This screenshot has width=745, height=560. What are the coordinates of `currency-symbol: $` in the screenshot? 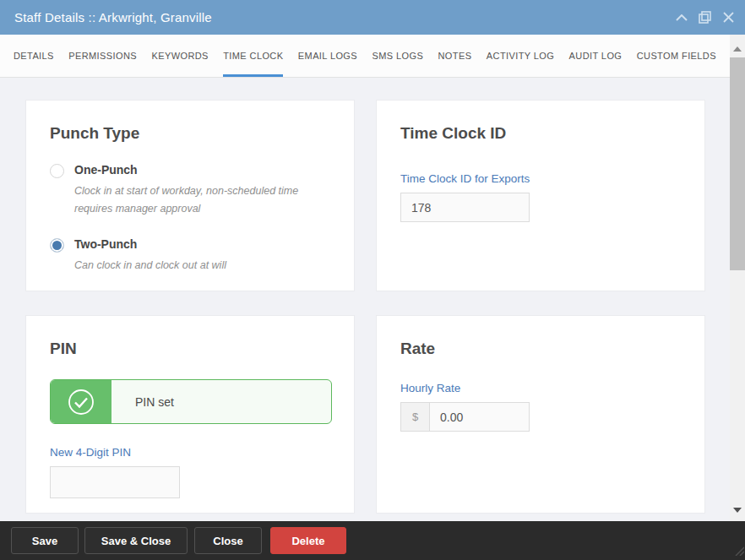 It's located at (416, 417).